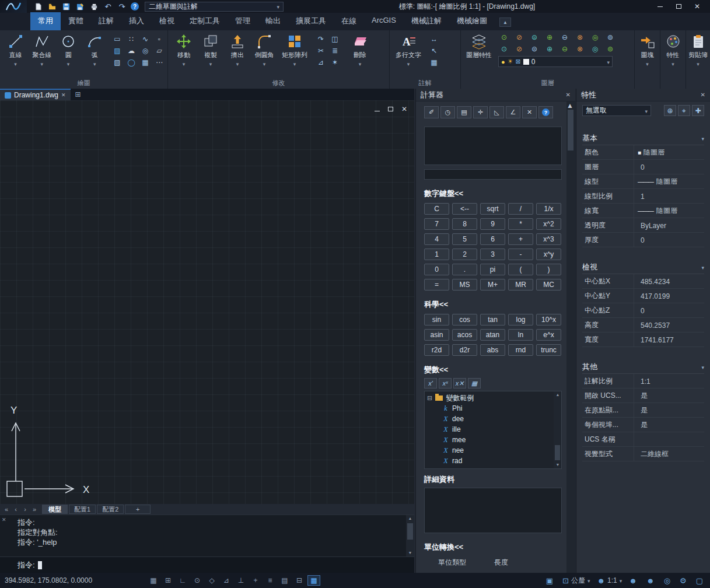  Describe the element at coordinates (489, 408) in the screenshot. I see `variable-item: k Phi` at that location.